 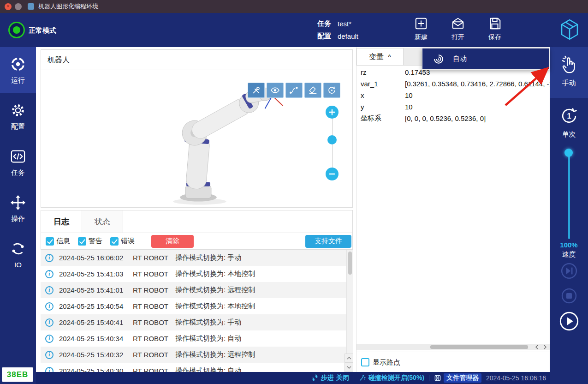 What do you see at coordinates (332, 174) in the screenshot?
I see `zoom-out-button` at bounding box center [332, 174].